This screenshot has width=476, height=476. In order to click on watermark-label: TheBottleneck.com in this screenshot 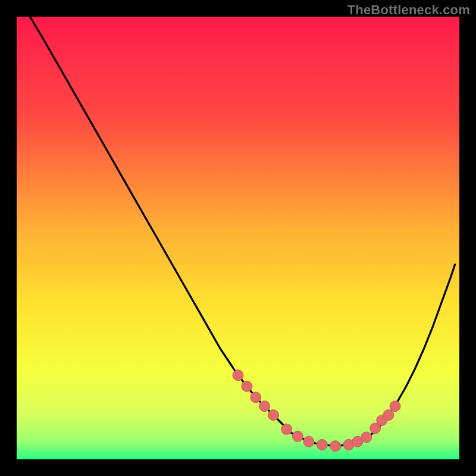, I will do `click(409, 10)`.